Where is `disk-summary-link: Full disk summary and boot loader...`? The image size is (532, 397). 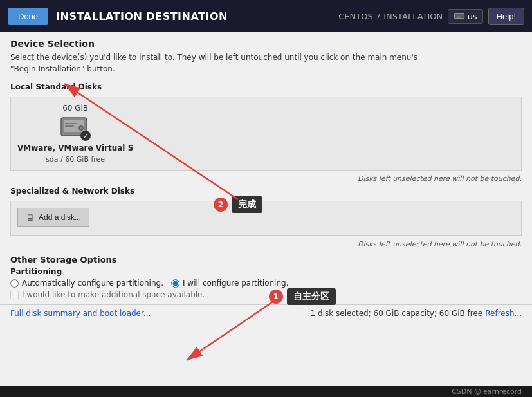 disk-summary-link: Full disk summary and boot loader... is located at coordinates (80, 313).